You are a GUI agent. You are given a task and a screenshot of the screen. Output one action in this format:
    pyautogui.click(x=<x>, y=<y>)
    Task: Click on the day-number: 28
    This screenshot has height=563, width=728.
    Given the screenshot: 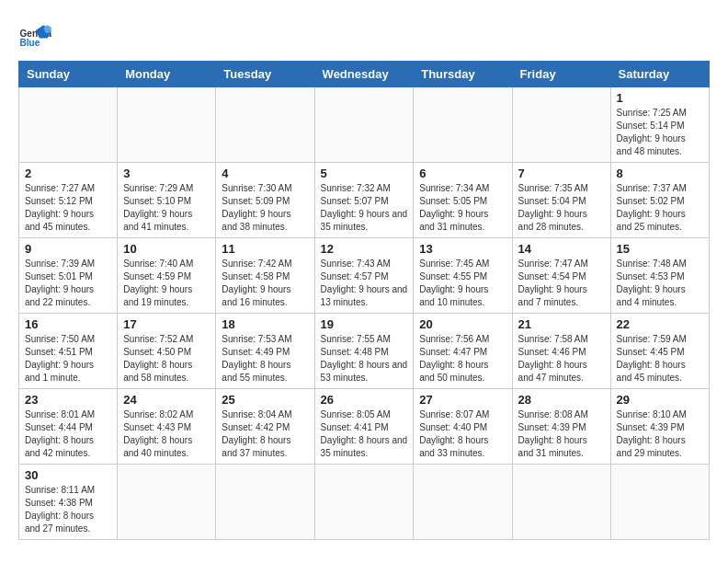 What is the action you would take?
    pyautogui.click(x=562, y=399)
    